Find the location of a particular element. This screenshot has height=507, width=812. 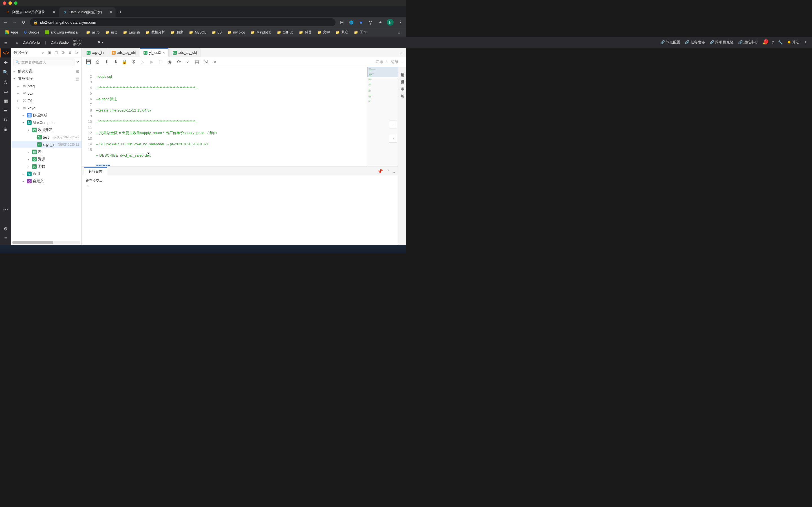

run-selected-icon: ▶ is located at coordinates (152, 62).